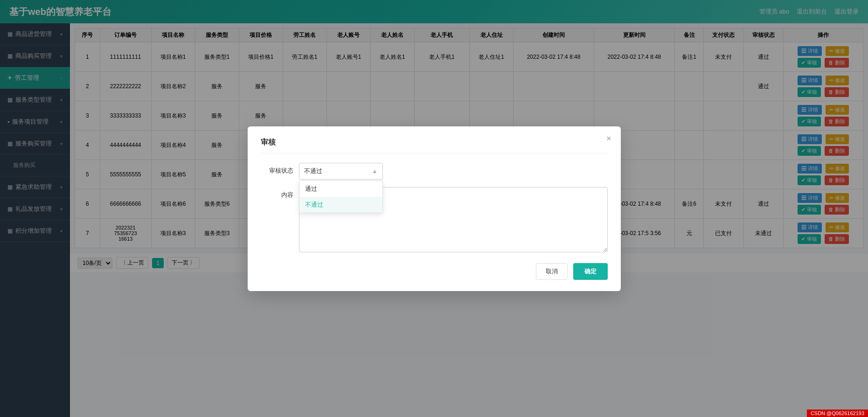 The height and width of the screenshot is (417, 868). I want to click on form-row-status: 审核状态 不通过 ▲ 通过 不通过, so click(434, 171).